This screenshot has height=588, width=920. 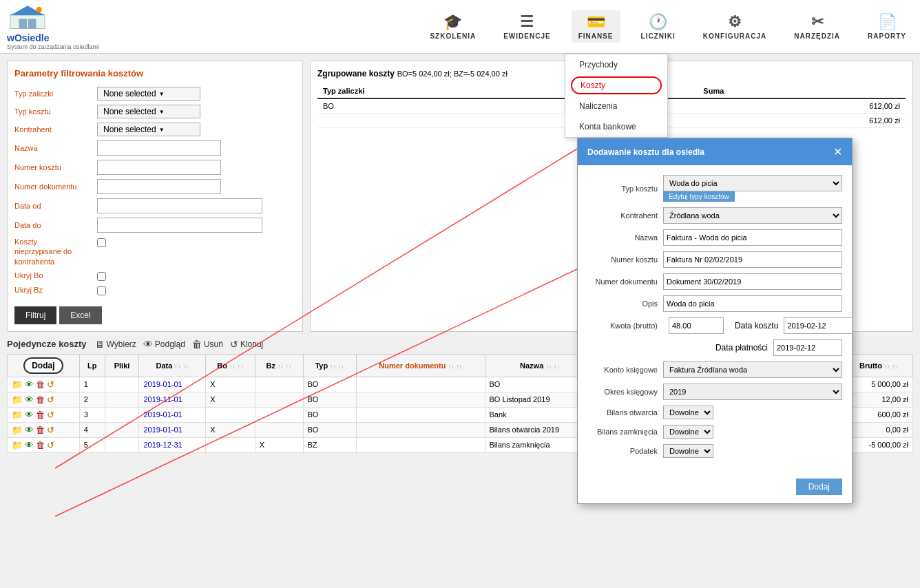 What do you see at coordinates (43, 366) in the screenshot?
I see `add-button: Dodaj` at bounding box center [43, 366].